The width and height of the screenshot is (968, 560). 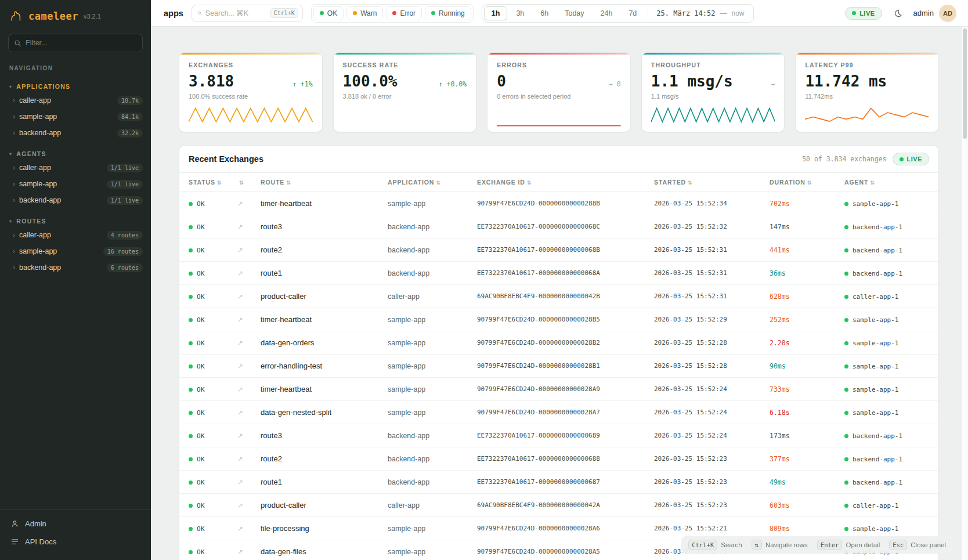 What do you see at coordinates (328, 13) in the screenshot?
I see `filter-chip-ok: OK` at bounding box center [328, 13].